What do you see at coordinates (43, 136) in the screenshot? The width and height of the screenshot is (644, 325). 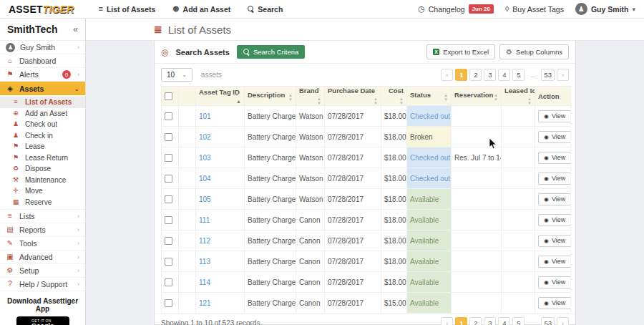 I see `sidebar-item-check-in: ♟Check in` at bounding box center [43, 136].